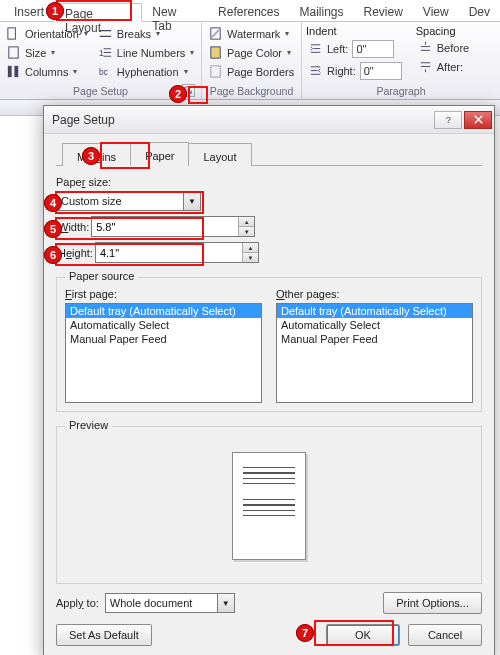 This screenshot has width=500, height=655. I want to click on hyphenation-icon: bc, so click(106, 72).